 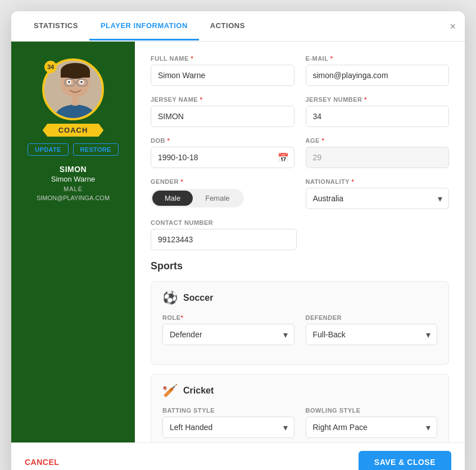 I want to click on group-gender: GENDER * Male Female, so click(x=223, y=193).